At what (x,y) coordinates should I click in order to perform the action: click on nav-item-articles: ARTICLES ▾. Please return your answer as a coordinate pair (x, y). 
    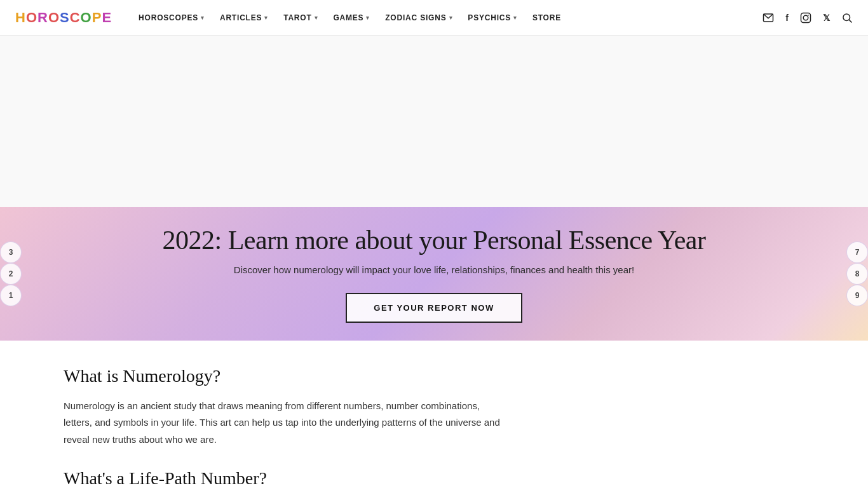
    Looking at the image, I should click on (244, 18).